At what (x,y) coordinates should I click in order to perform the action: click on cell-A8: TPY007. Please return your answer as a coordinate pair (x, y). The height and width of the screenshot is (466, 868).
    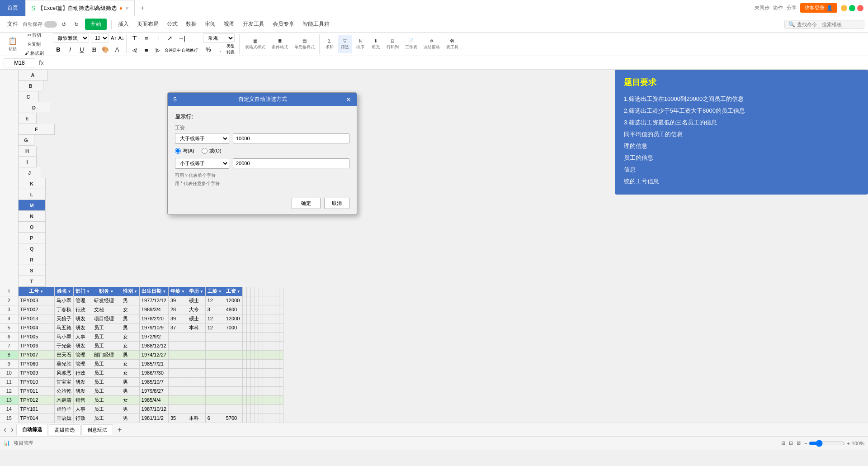
    Looking at the image, I should click on (36, 355).